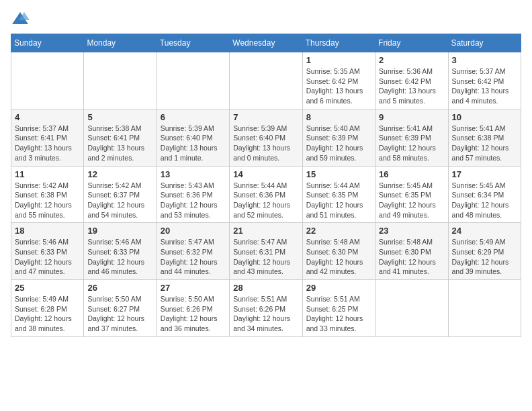 This screenshot has width=532, height=411. Describe the element at coordinates (339, 117) in the screenshot. I see `day-number: 8` at that location.